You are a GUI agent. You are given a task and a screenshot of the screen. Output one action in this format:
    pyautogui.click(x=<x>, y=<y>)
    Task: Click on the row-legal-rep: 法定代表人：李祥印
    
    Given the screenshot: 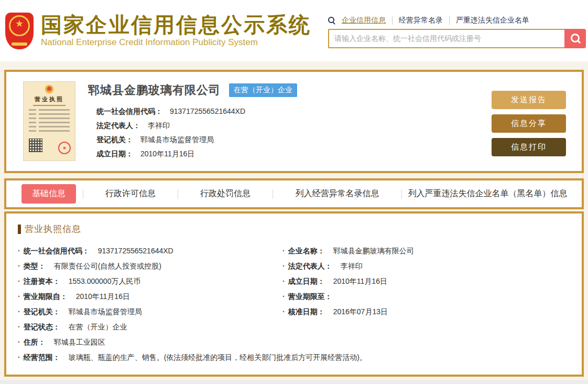 What is the action you would take?
    pyautogui.click(x=427, y=266)
    